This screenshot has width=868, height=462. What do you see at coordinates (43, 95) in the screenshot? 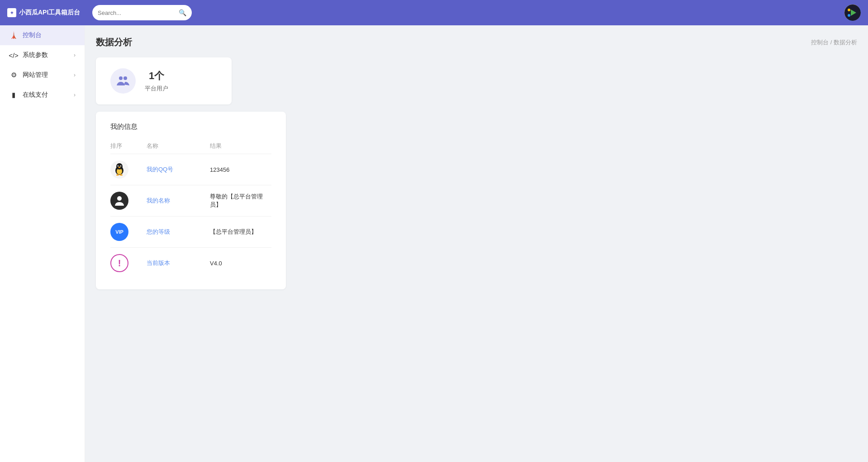
I see `sidebar-item-online-payment: ▮ 在线支付 ›` at bounding box center [43, 95].